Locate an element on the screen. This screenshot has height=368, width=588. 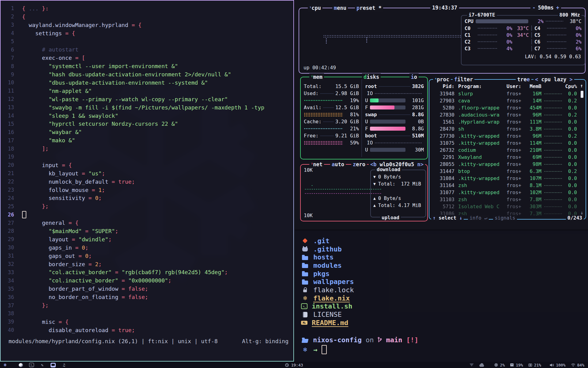
interval-plus-button: + is located at coordinates (558, 8).